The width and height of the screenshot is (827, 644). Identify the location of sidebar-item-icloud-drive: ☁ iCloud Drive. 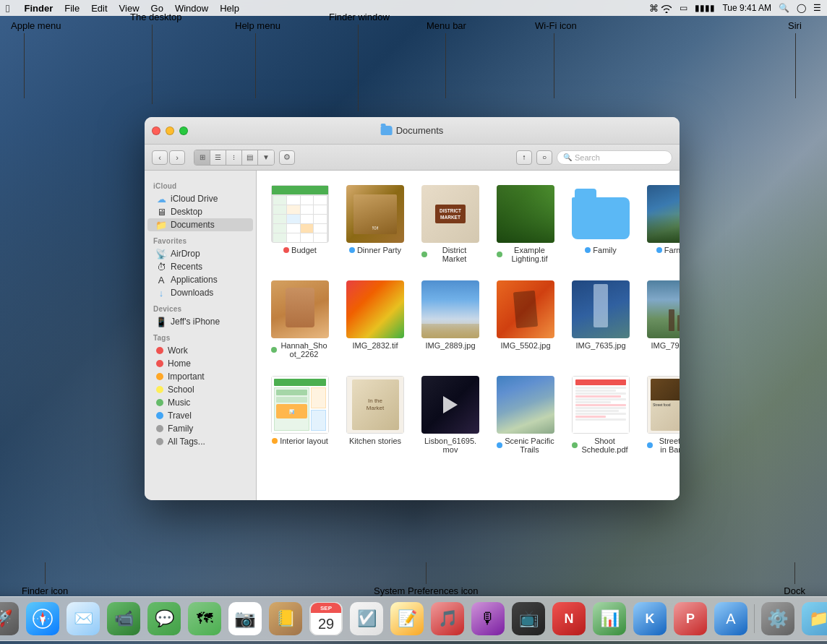
(200, 199).